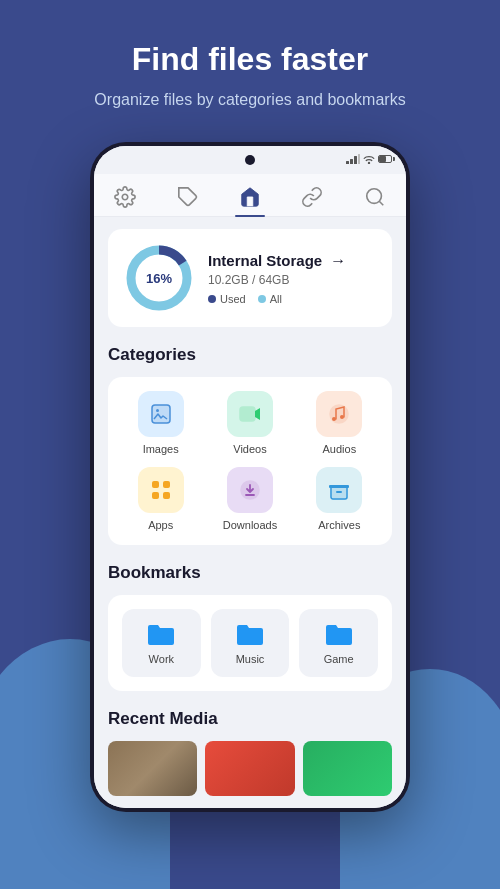 This screenshot has height=889, width=500. I want to click on storage-card: 16% Internal Storage → 10.2GB / 64GB, so click(250, 278).